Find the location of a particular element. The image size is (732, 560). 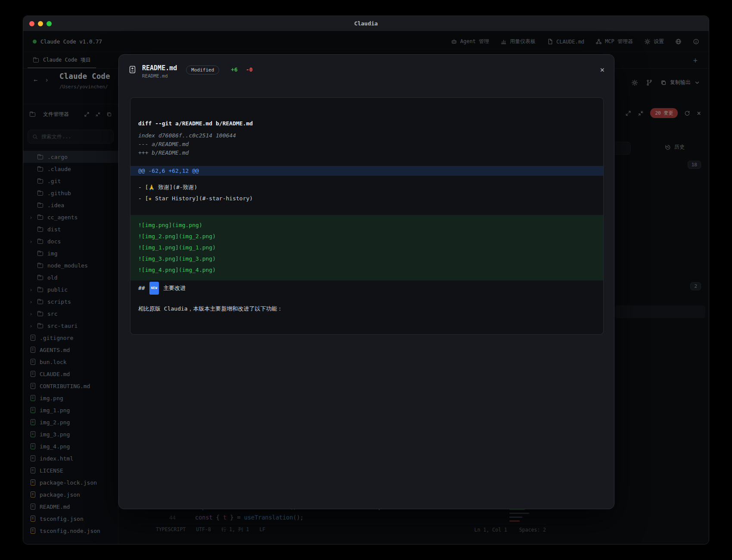

file-name: old is located at coordinates (53, 277).